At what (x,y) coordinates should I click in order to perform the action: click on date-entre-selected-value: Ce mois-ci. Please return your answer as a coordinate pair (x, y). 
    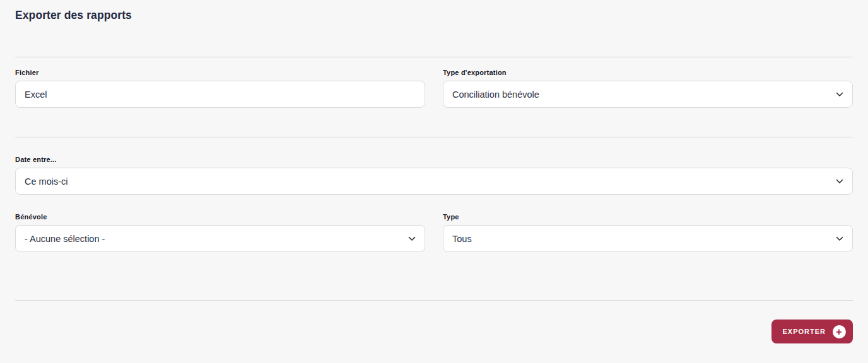
    Looking at the image, I should click on (427, 182).